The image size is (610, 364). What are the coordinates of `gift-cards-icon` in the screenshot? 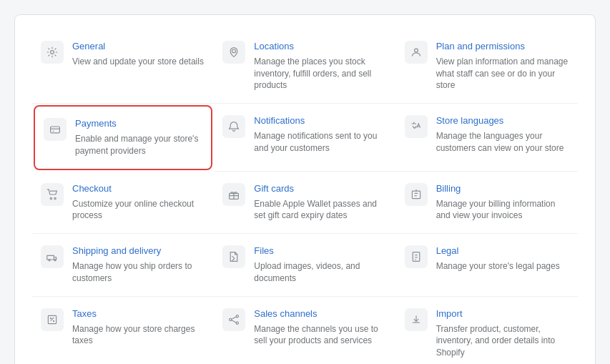 It's located at (234, 195).